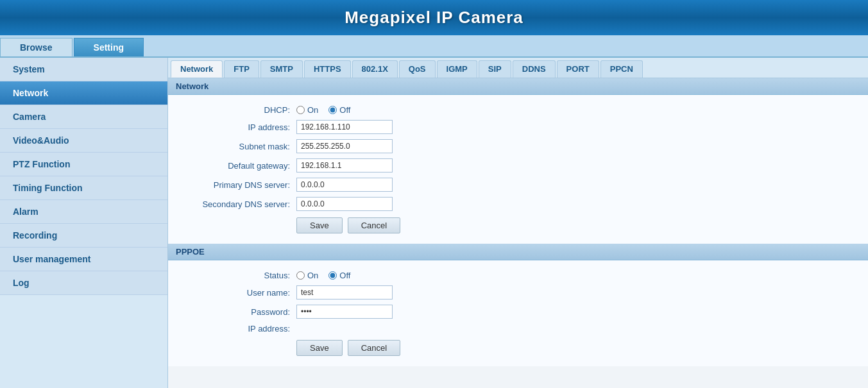 The height and width of the screenshot is (388, 868). Describe the element at coordinates (375, 69) in the screenshot. I see `sub-tab-802-1x: 802.1X` at that location.